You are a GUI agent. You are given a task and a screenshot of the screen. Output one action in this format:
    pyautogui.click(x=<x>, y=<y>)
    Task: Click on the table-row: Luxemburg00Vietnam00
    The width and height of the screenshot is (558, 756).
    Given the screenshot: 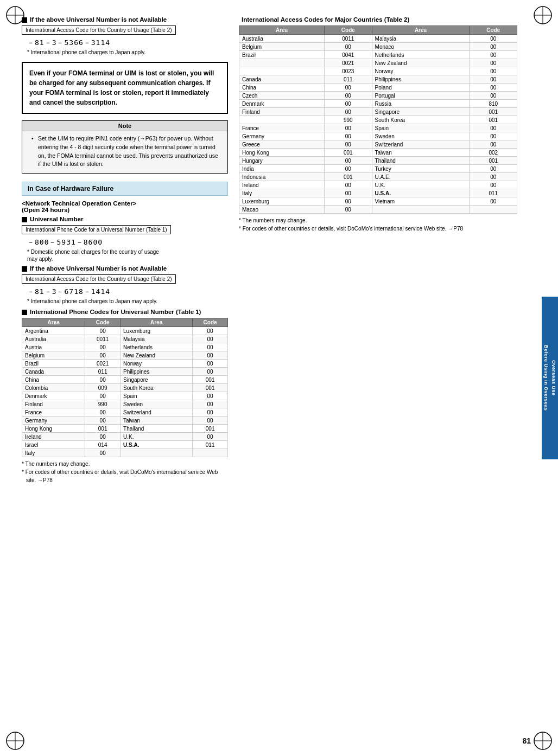 What is the action you would take?
    pyautogui.click(x=378, y=202)
    